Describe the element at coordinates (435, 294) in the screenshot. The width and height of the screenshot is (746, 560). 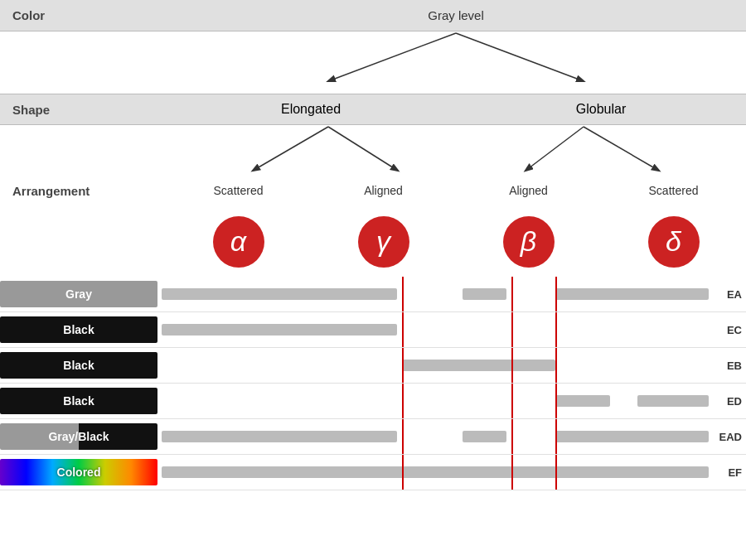
I see `ea-bars` at that location.